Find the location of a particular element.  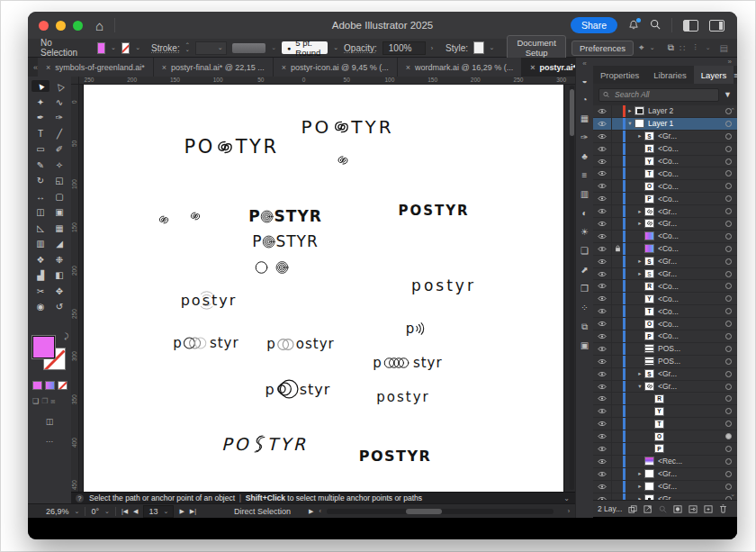

artboard-number-dropdown: 13⌄ is located at coordinates (158, 511).